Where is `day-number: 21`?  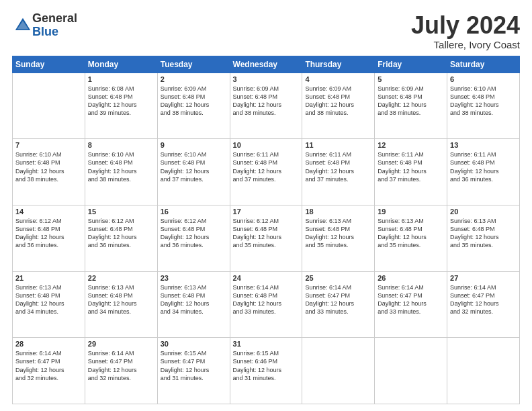
day-number: 21 is located at coordinates (48, 278).